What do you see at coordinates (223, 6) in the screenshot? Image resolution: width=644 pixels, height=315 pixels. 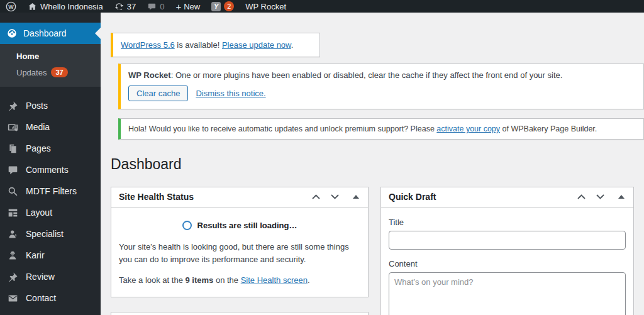 I see `yoast-seo-menu: Y 2` at bounding box center [223, 6].